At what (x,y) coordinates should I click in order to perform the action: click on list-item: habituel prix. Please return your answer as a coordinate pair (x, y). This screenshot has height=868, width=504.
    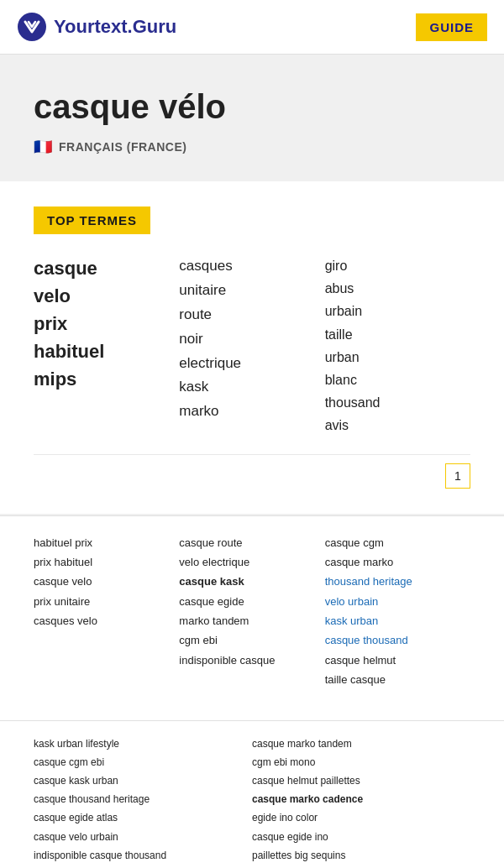
    Looking at the image, I should click on (106, 542).